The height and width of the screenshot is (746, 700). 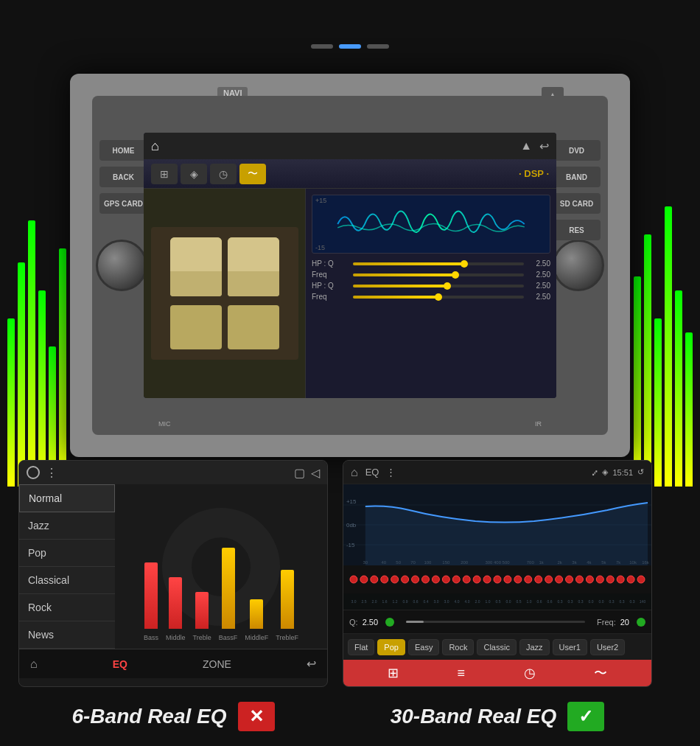 I want to click on eject-screen-icon: ▲, so click(x=526, y=146).